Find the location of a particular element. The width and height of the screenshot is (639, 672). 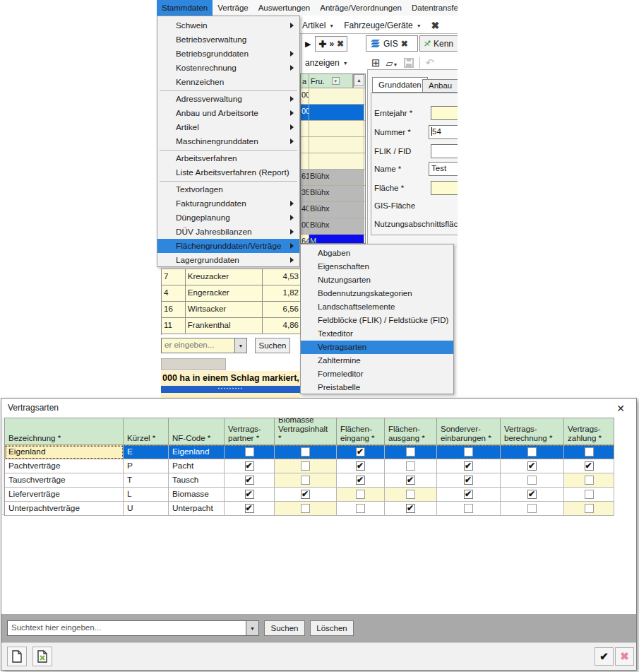

delete-record-button is located at coordinates (42, 656).